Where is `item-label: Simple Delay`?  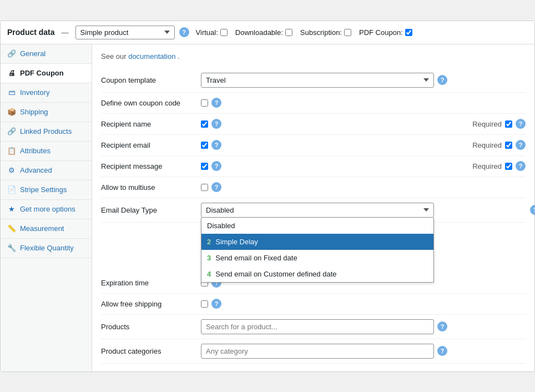 item-label: Simple Delay is located at coordinates (236, 242).